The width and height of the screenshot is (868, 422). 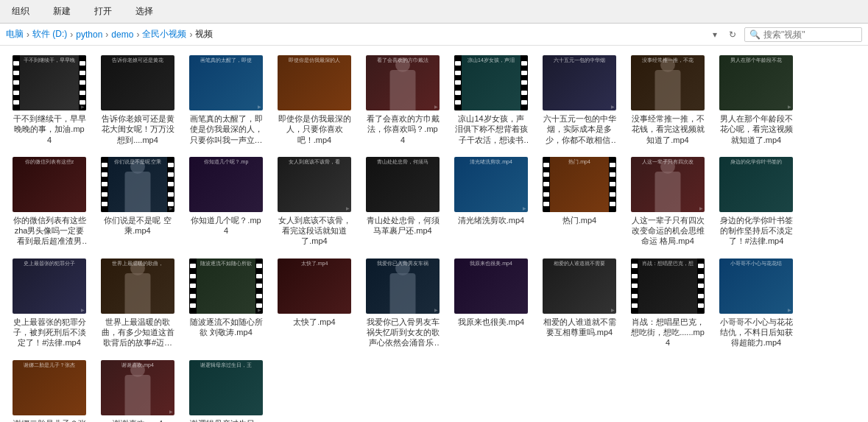 I want to click on file-thumbnail: 你知道几个呢？.mp, so click(x=226, y=184).